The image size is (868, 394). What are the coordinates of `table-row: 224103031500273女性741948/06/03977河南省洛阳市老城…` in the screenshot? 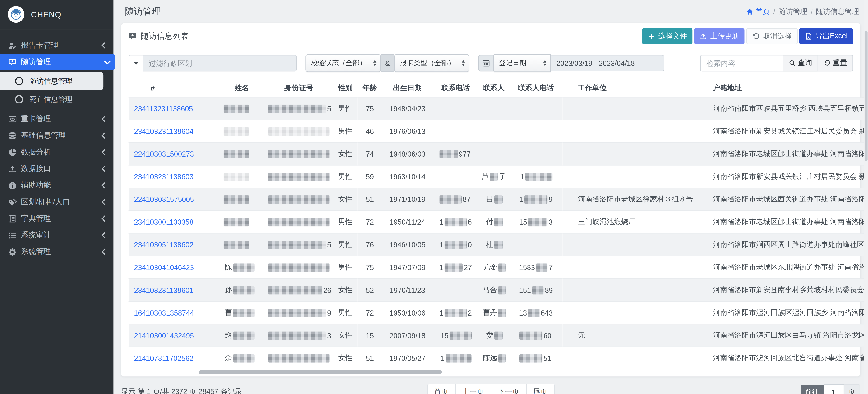 It's located at (498, 154).